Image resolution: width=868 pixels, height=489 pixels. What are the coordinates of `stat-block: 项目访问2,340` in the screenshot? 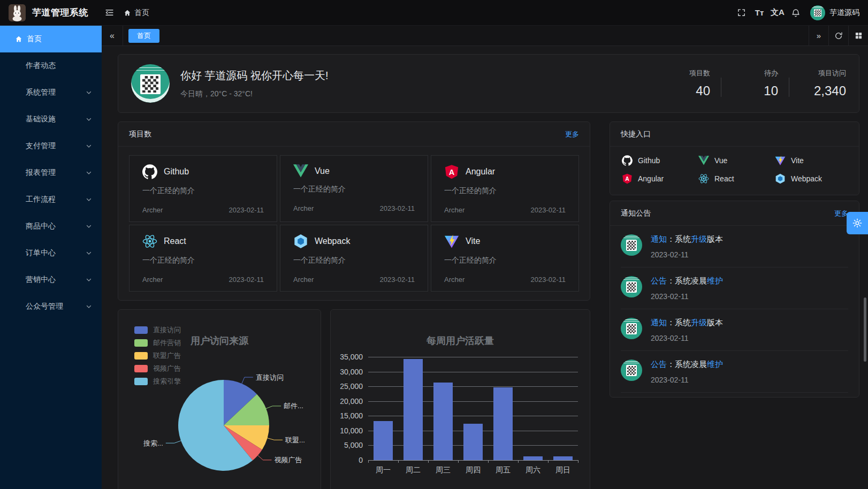 It's located at (823, 83).